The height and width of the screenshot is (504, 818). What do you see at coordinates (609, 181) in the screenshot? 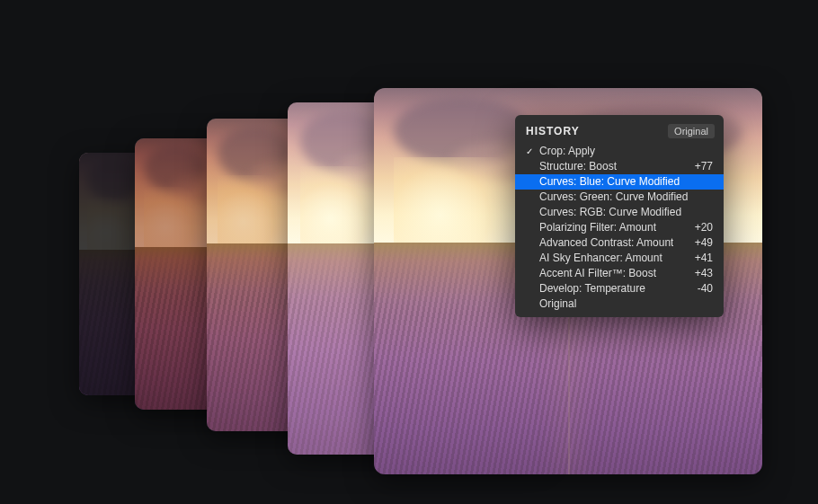
I see `history-item-label: Curves: Blue: Curve Modified` at bounding box center [609, 181].